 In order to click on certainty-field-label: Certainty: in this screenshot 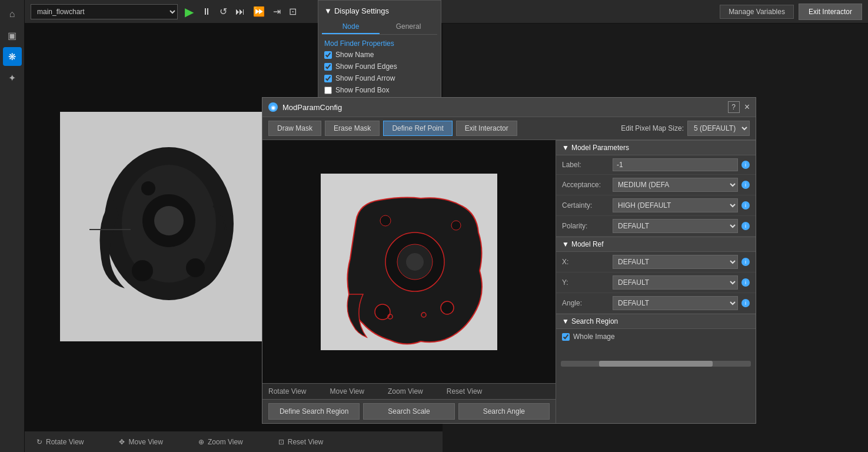, I will do `click(586, 205)`.